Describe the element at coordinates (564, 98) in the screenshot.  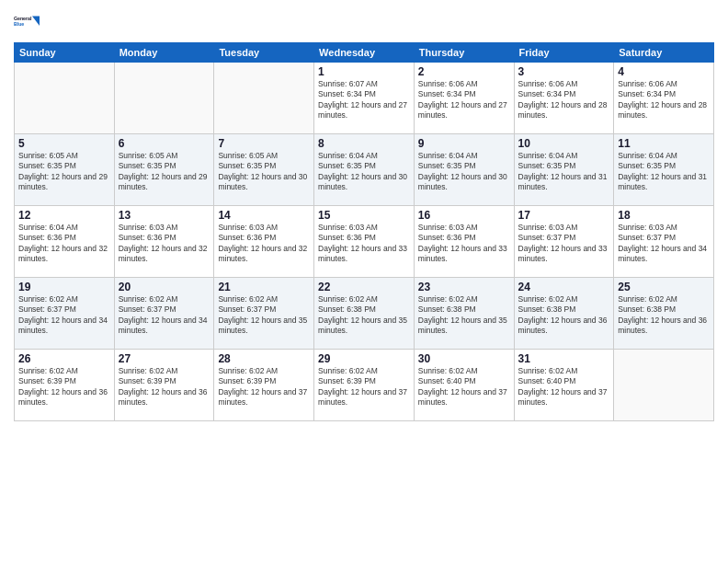
I see `calendar-cell: 3Sunrise: 6:06 AMSunset: 6:34 PMDaylight…` at that location.